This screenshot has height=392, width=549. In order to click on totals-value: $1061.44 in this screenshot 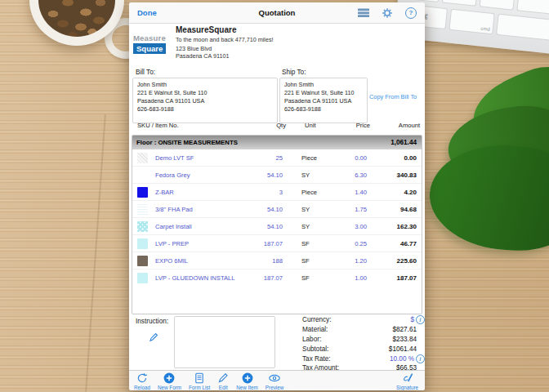, I will do `click(403, 350)`.